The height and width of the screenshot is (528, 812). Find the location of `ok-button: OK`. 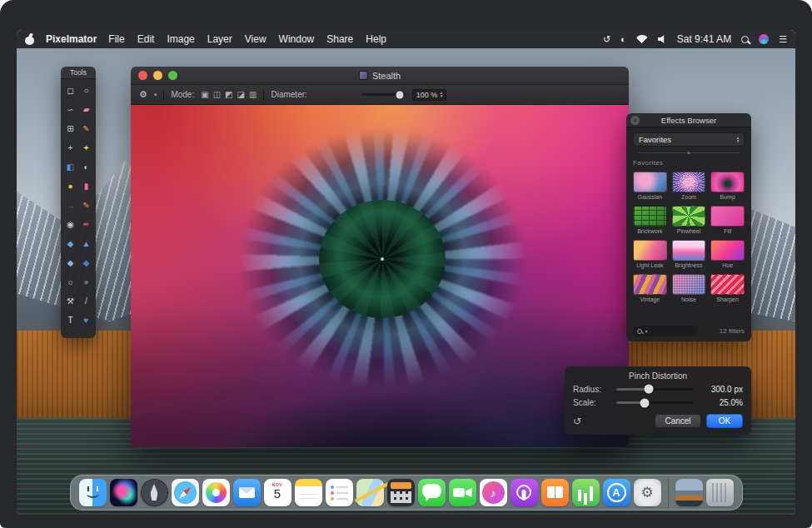

ok-button: OK is located at coordinates (725, 421).